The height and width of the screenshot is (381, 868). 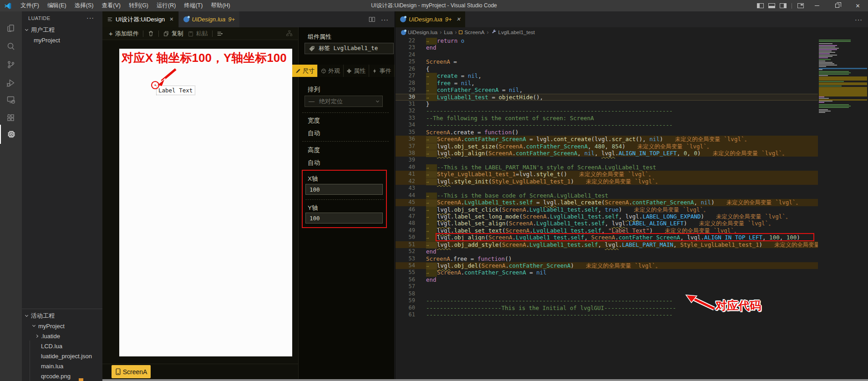 What do you see at coordinates (344, 101) in the screenshot?
I see `arrange-select: — 绝对定位` at bounding box center [344, 101].